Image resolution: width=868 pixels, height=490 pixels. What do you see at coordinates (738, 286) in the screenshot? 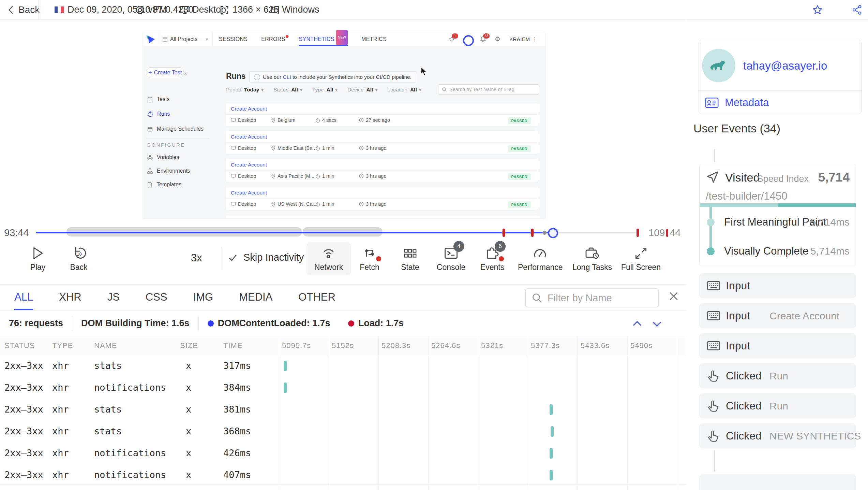
I see `event-label: Input` at bounding box center [738, 286].